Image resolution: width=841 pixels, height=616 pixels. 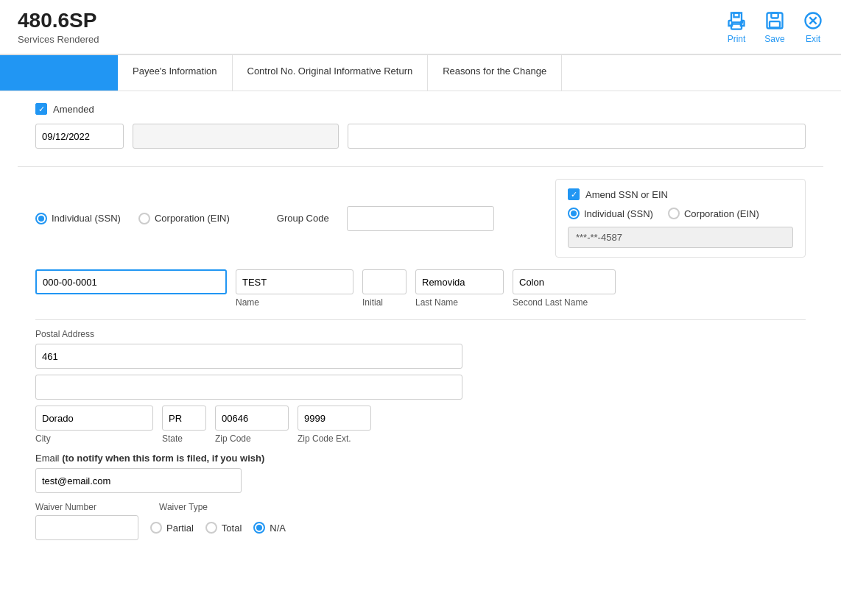 I want to click on exit-icon, so click(x=813, y=21).